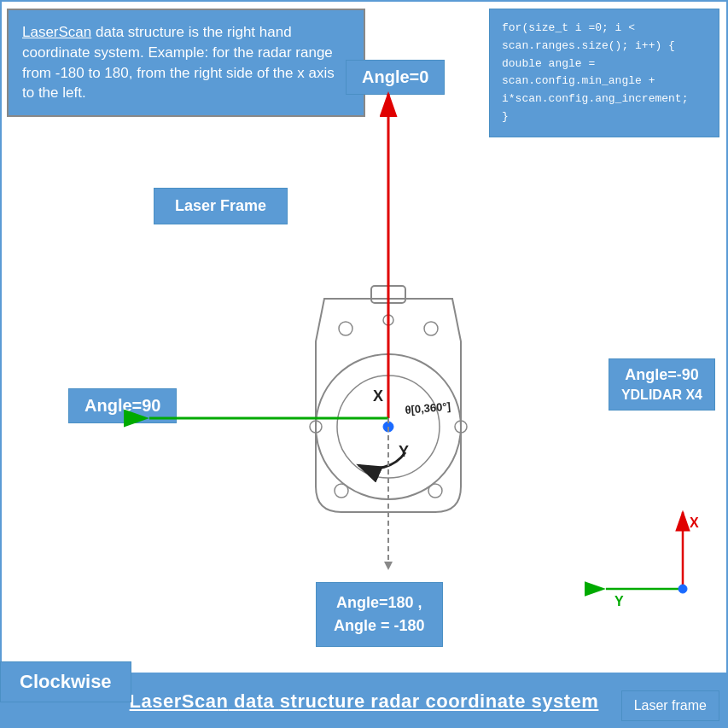  Describe the element at coordinates (179, 702) in the screenshot. I see `laserscan-underline: LaserScan` at that location.